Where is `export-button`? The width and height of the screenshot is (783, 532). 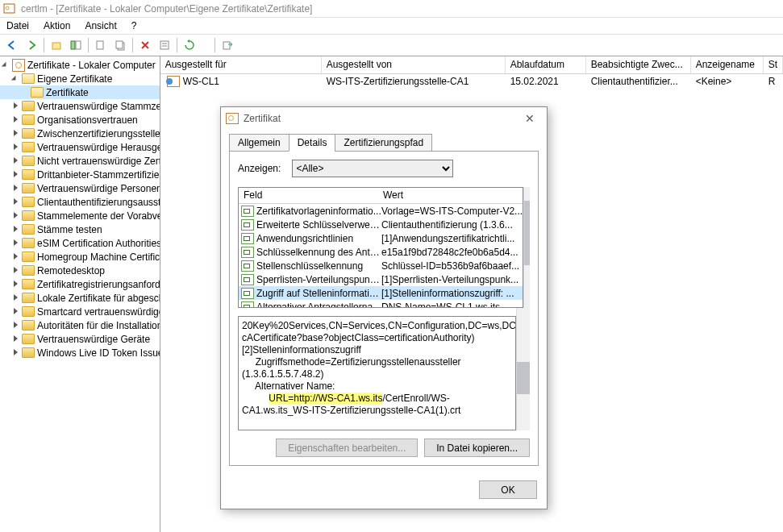
export-button is located at coordinates (227, 45).